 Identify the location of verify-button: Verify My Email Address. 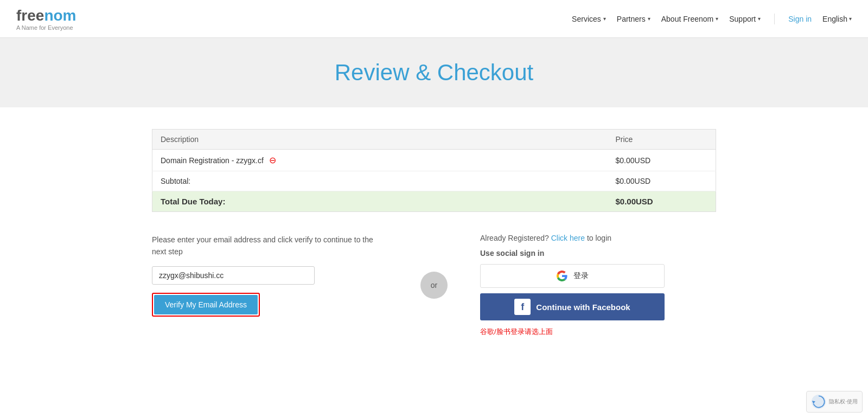
(206, 305).